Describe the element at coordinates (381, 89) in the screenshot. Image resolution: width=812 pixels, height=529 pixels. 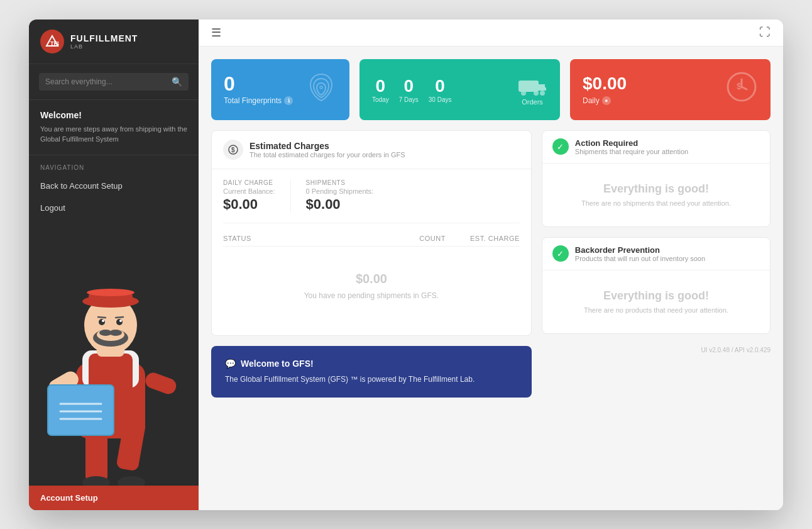
I see `orders-today: 0 Today` at that location.